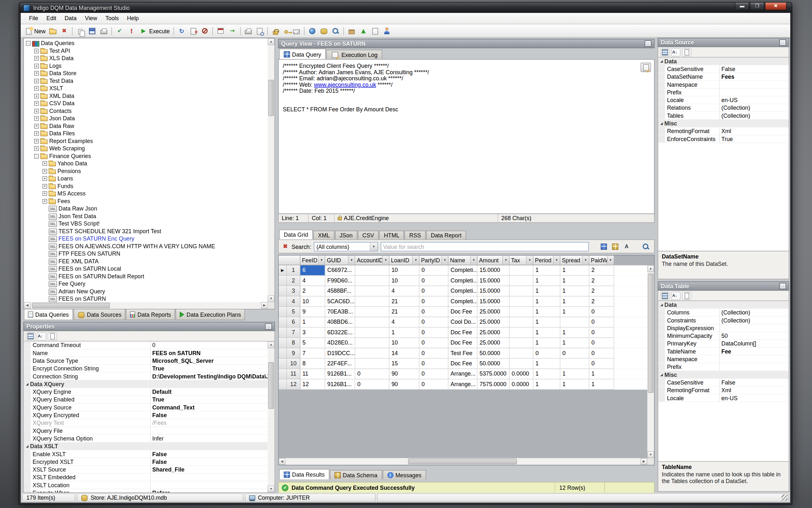 This screenshot has width=812, height=508. I want to click on cell: 7, so click(313, 353).